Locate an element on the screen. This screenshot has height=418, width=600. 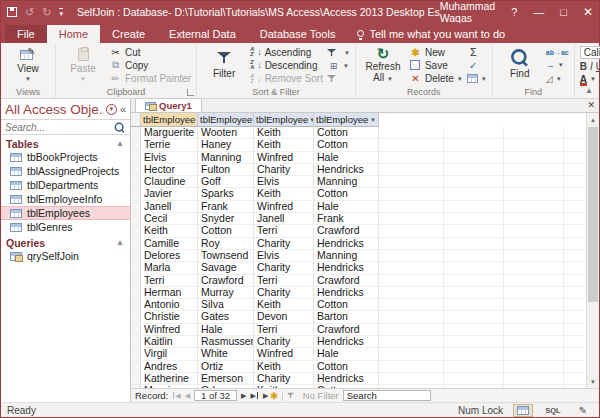
table-row: Hector Fulton Charity Hendricks is located at coordinates (358, 170).